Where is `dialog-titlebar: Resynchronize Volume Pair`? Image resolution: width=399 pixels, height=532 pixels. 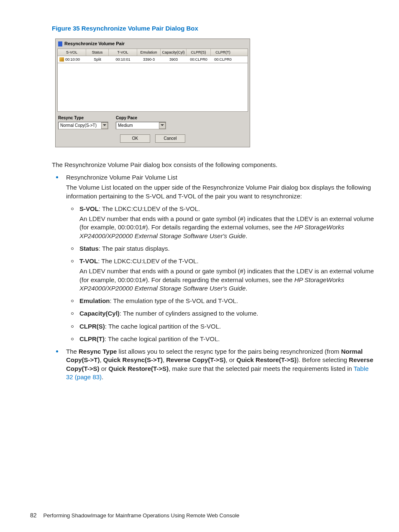 dialog-titlebar: Resynchronize Volume Pair is located at coordinates (153, 44).